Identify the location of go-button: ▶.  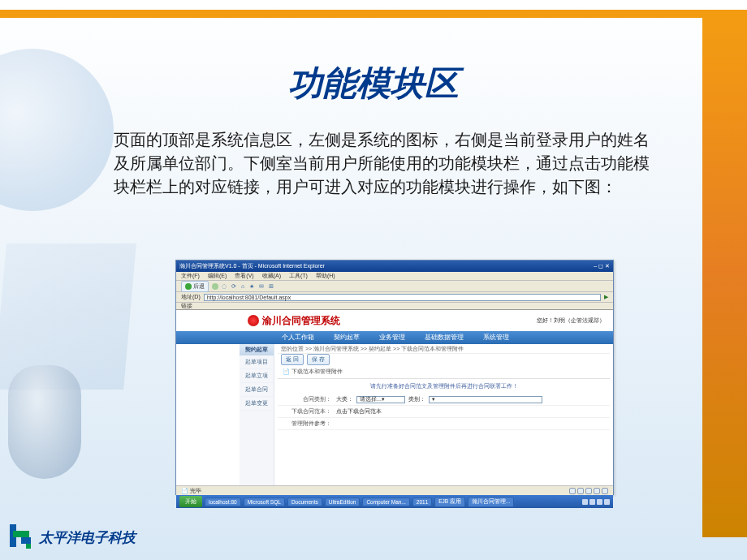
(606, 297).